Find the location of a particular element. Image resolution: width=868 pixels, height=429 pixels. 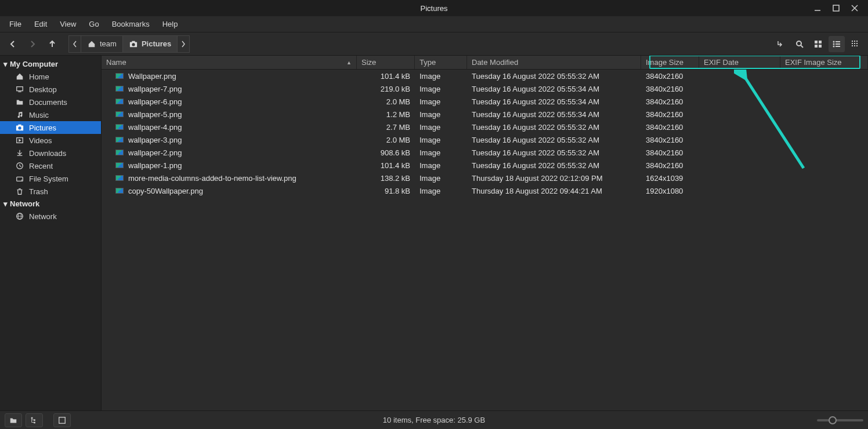

file-row: wallpaper-2.png908.6 kBImageTuesday 16 A… is located at coordinates (485, 152).